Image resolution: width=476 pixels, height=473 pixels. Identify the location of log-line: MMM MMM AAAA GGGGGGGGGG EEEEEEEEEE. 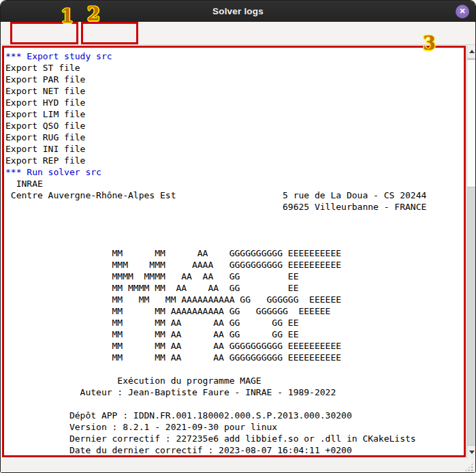
(235, 264).